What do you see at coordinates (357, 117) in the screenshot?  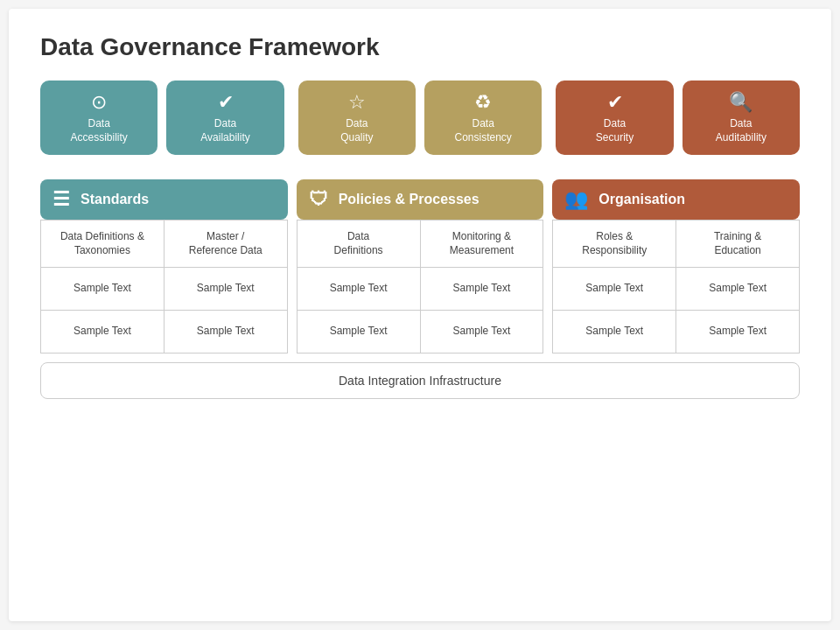 I see `icon-card-1-0: ☆DataQuality` at bounding box center [357, 117].